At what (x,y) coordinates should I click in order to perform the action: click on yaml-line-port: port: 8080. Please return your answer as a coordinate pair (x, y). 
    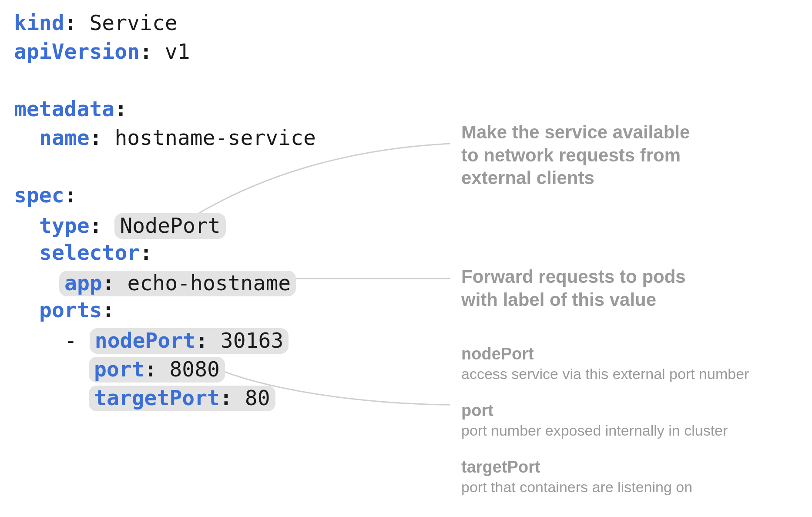
    Looking at the image, I should click on (157, 370).